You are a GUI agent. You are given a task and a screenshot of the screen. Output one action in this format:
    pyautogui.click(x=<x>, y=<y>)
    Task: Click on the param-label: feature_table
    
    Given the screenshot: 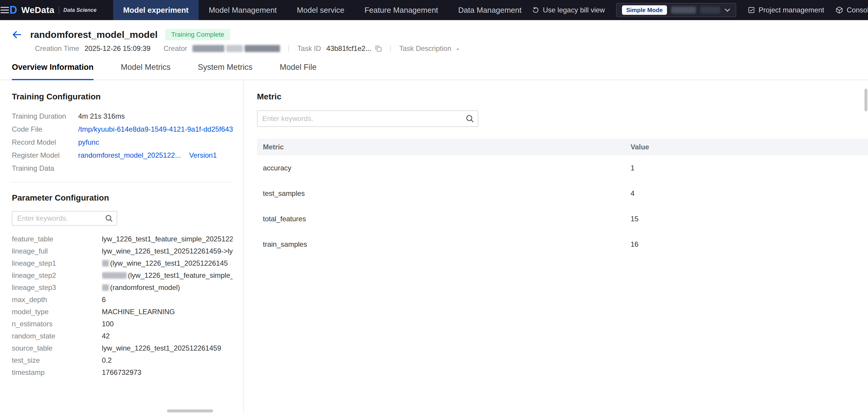 What is the action you would take?
    pyautogui.click(x=57, y=239)
    